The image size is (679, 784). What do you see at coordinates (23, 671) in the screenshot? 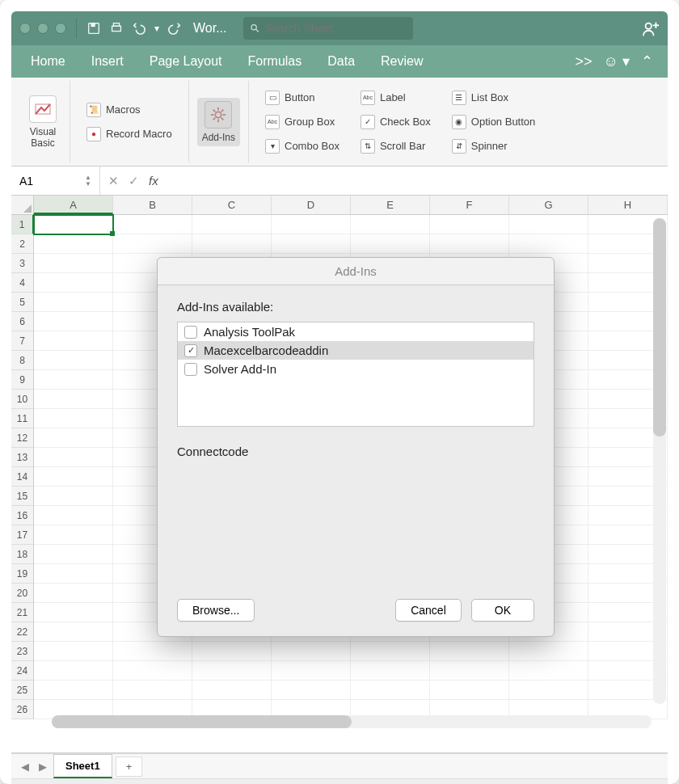
I see `row-header: 24` at bounding box center [23, 671].